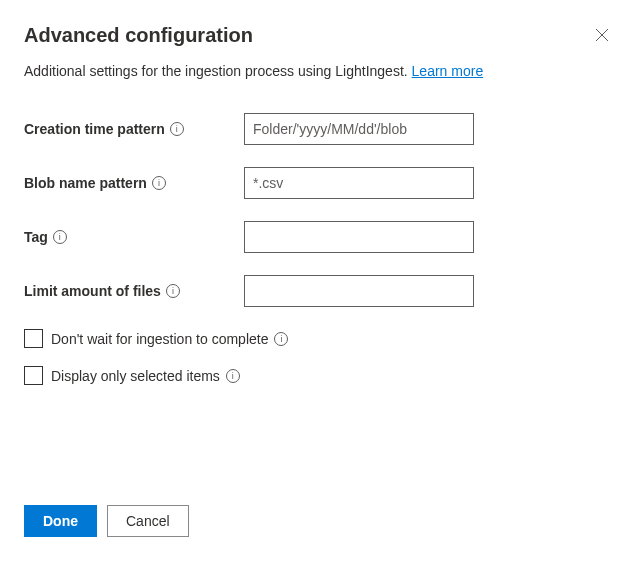 This screenshot has width=637, height=561. What do you see at coordinates (134, 129) in the screenshot?
I see `creation-time-label: Creation time pattern i` at bounding box center [134, 129].